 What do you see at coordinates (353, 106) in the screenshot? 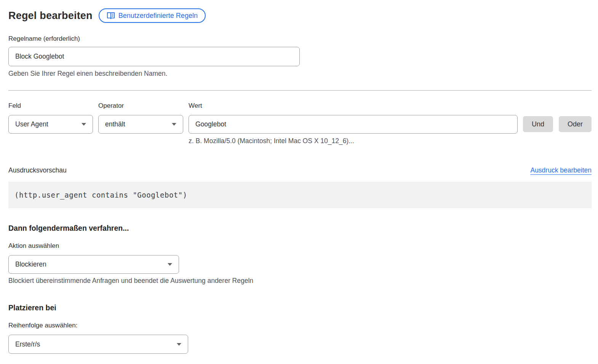
I see `value-label: Wert` at bounding box center [353, 106].